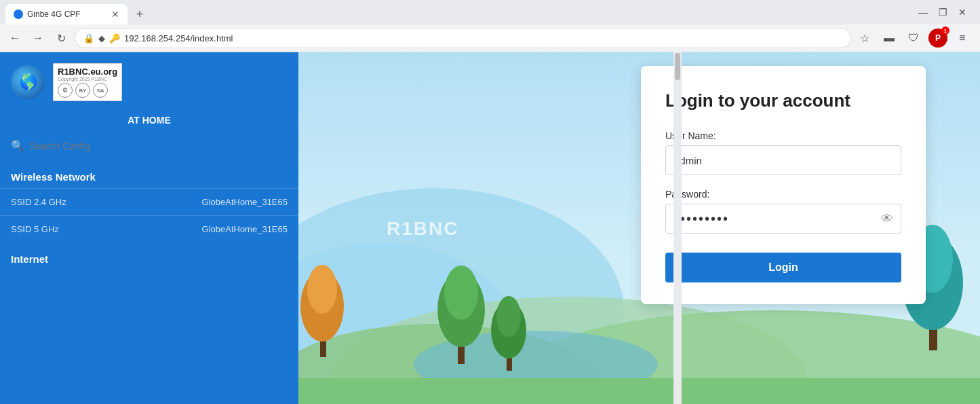  I want to click on login-title: Login to your account, so click(783, 100).